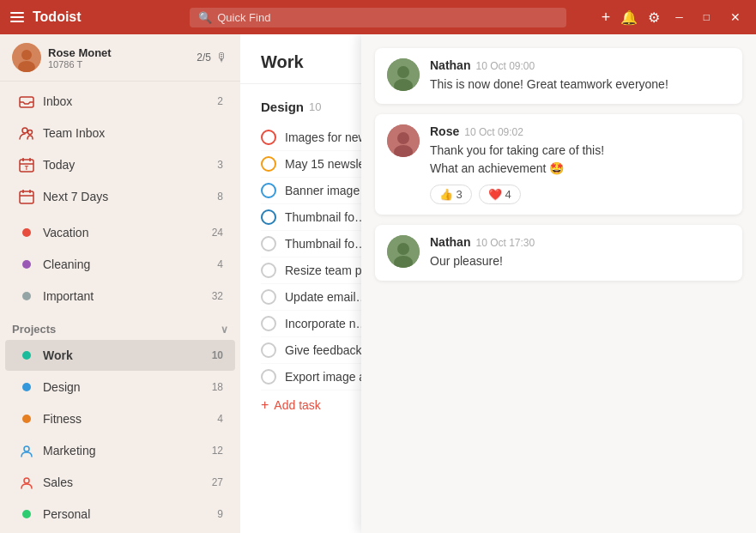 The image size is (756, 533). I want to click on next7days-icon, so click(27, 197).